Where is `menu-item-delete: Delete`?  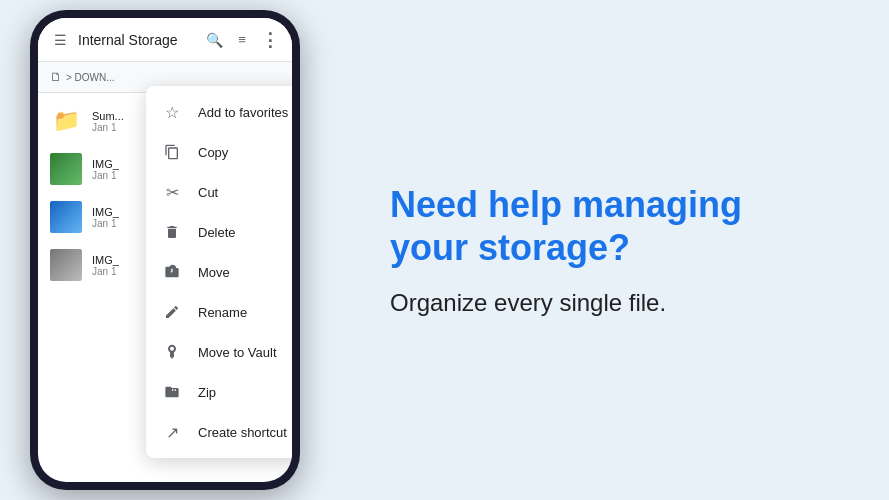 menu-item-delete: Delete is located at coordinates (219, 232).